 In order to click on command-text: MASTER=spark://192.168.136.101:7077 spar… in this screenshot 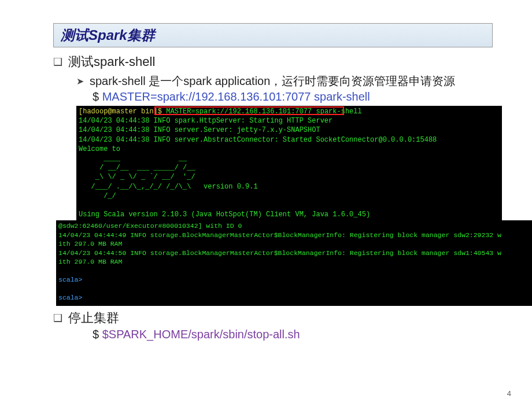, I will do `click(235, 97)`.